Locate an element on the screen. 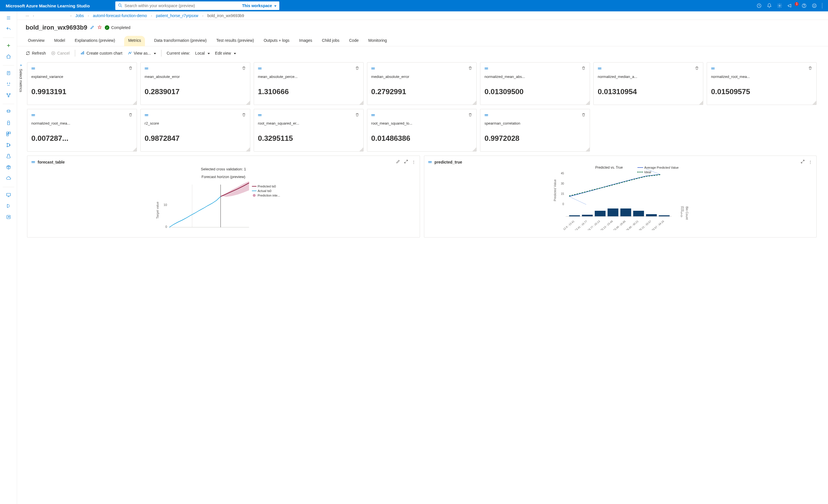 This screenshot has width=828, height=504. designer-icon is located at coordinates (9, 96).